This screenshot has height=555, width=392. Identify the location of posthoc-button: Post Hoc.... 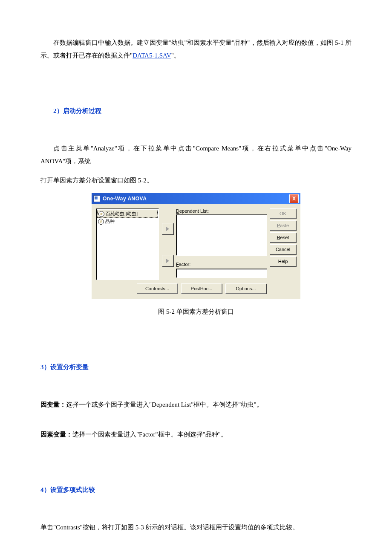
(202, 289).